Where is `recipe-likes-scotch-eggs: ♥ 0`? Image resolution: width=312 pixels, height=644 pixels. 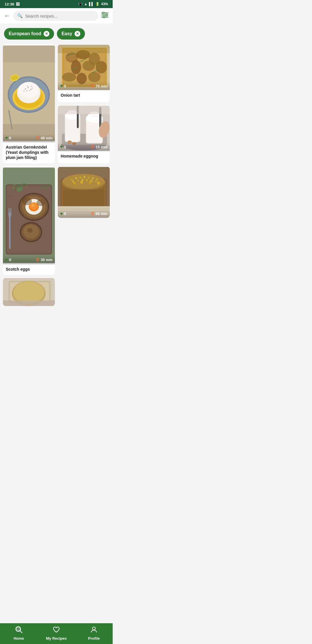 recipe-likes-scotch-eggs: ♥ 0 is located at coordinates (8, 260).